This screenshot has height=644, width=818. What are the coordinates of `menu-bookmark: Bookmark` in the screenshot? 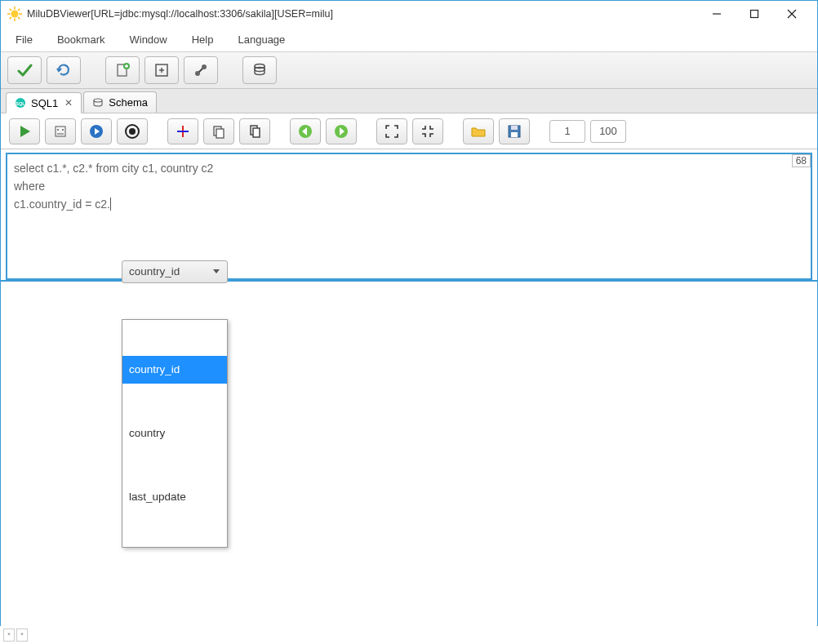 It's located at (82, 39).